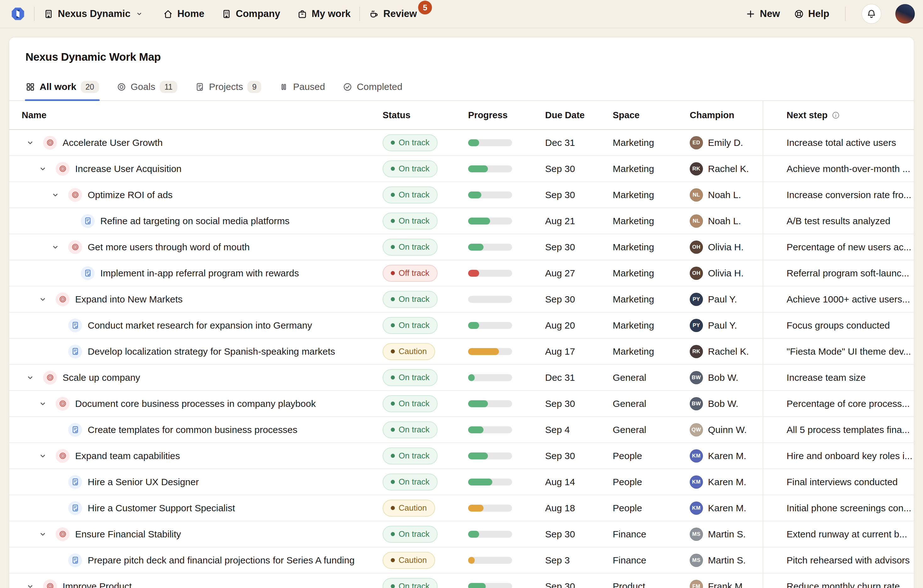  I want to click on table-row: Scale up companyOn trackDec 31GeneralBWB…, so click(462, 378).